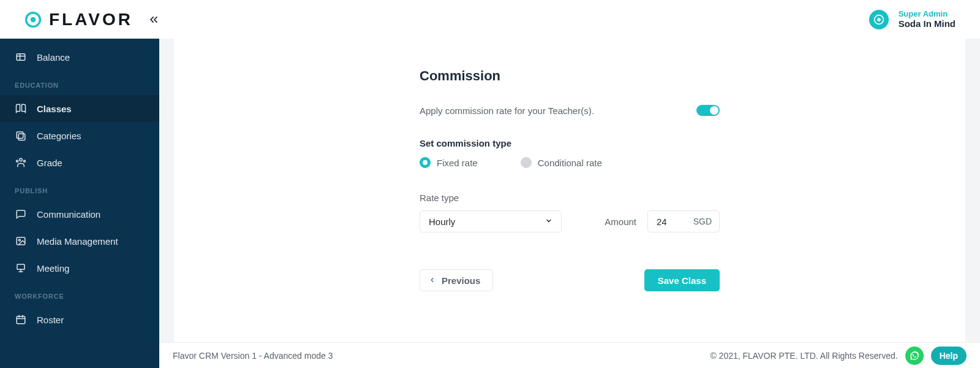 The image size is (980, 368). Describe the element at coordinates (432, 281) in the screenshot. I see `chevron-left-icon` at that location.